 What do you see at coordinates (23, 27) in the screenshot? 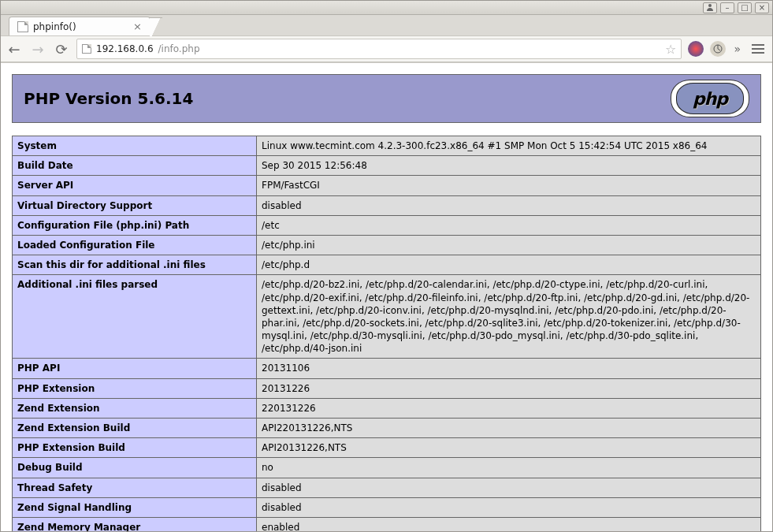
I see `page-icon` at bounding box center [23, 27].